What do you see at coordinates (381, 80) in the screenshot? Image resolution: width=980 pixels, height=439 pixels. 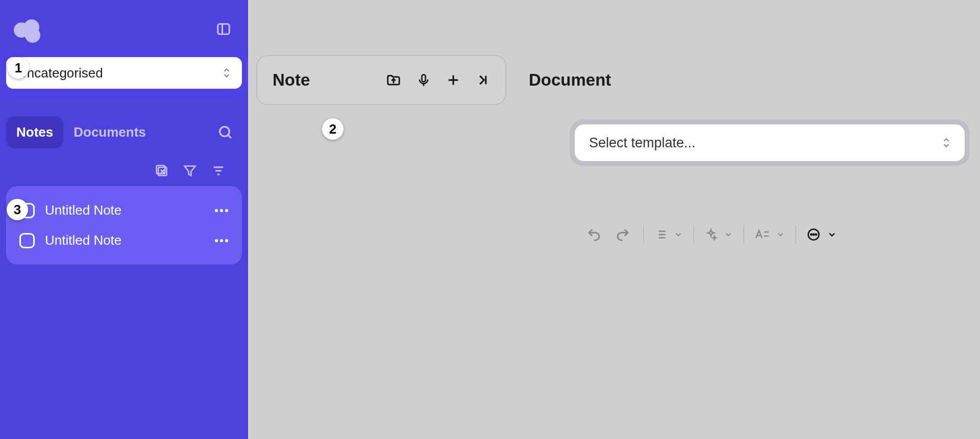 I see `note-panel-header: Note` at bounding box center [381, 80].